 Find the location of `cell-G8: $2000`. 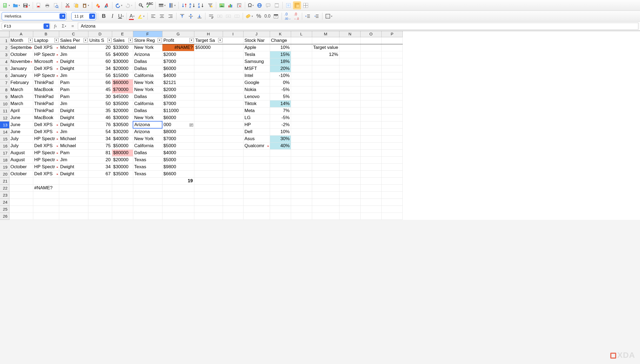

cell-G8: $2000 is located at coordinates (178, 90).